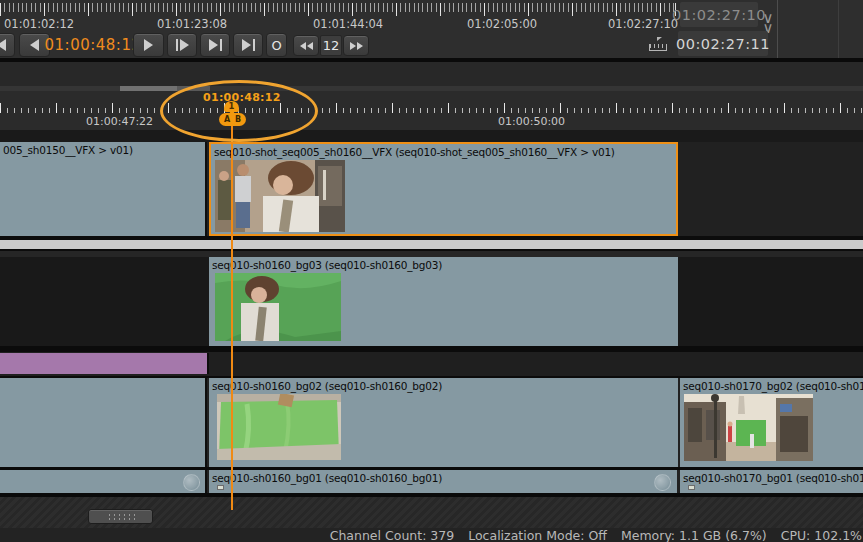  What do you see at coordinates (536, 535) in the screenshot?
I see `status-localization: Localization Mode:Off` at bounding box center [536, 535].